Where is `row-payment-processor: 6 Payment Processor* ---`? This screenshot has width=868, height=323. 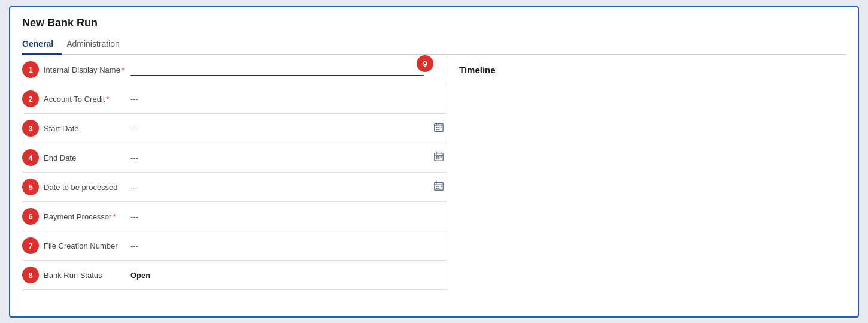
row-payment-processor: 6 Payment Processor* --- is located at coordinates (235, 217).